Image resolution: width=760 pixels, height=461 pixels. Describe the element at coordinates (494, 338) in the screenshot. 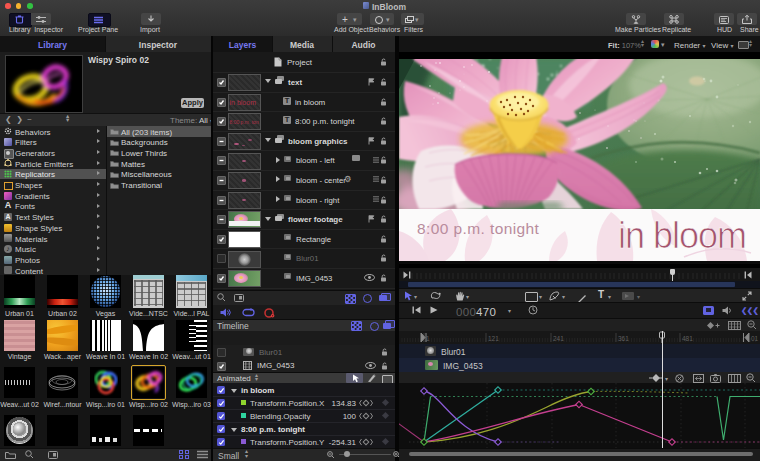

I see `svg-text: 121` at that location.